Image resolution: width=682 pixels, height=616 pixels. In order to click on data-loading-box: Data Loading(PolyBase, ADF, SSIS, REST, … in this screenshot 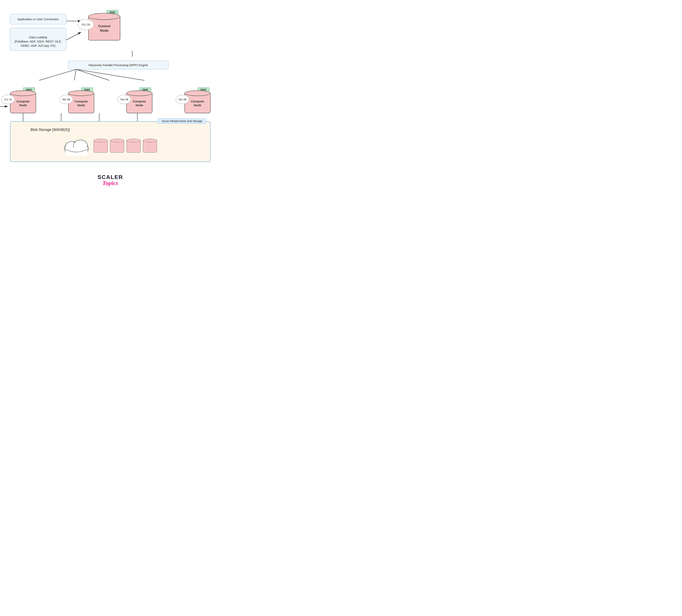, I will do `click(38, 39)`.